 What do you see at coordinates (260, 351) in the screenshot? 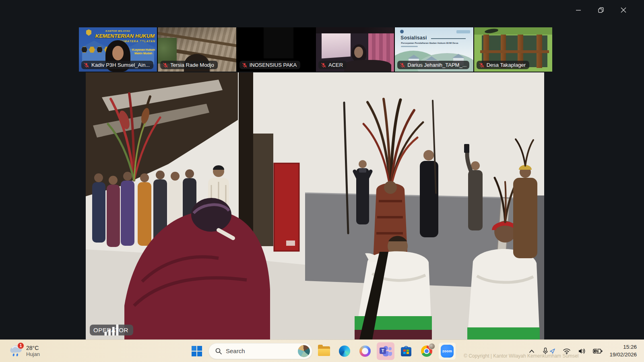
I see `search-placeholder: Search` at bounding box center [260, 351].